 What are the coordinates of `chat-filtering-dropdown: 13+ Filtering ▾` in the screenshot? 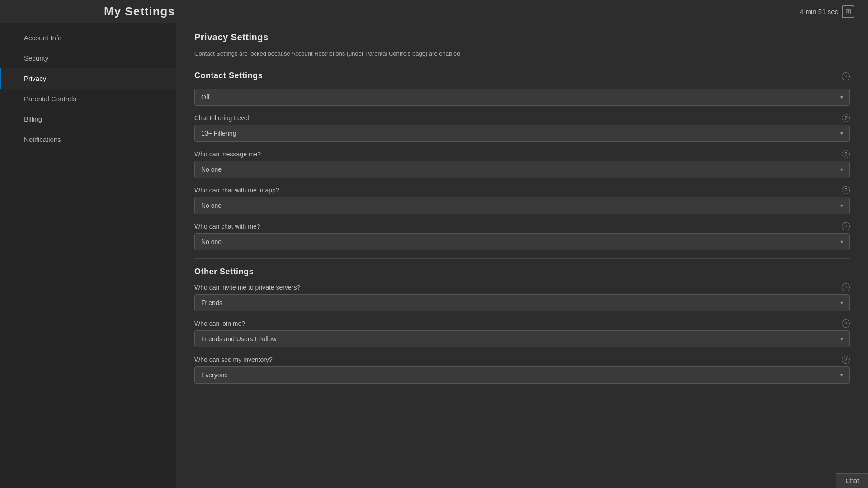 It's located at (522, 133).